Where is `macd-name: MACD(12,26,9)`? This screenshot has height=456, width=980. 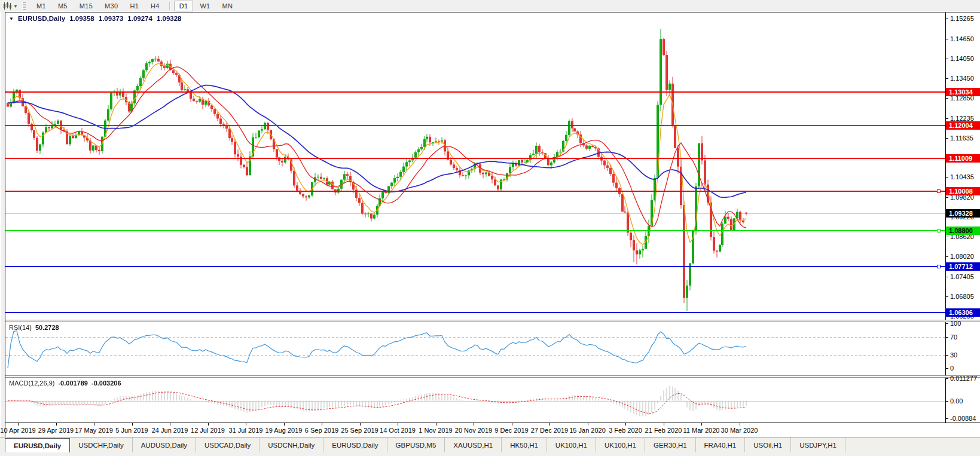 macd-name: MACD(12,26,9) is located at coordinates (32, 383).